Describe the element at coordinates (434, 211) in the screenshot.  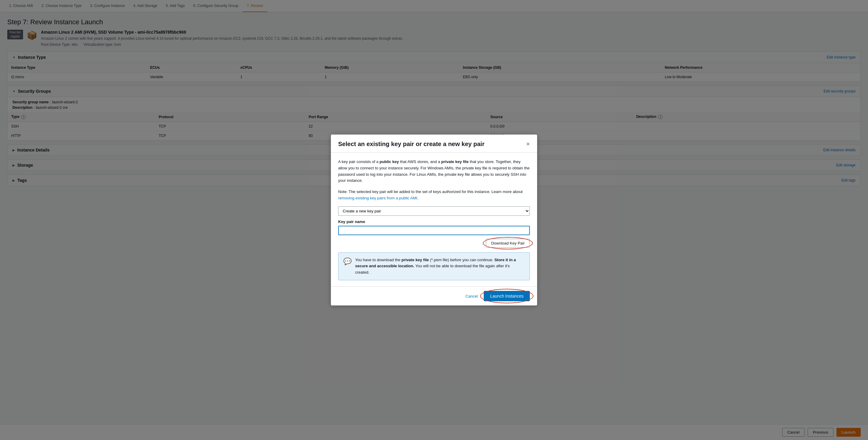
I see `key-pair-type-select: Create a new key pair Choose an existing…` at that location.